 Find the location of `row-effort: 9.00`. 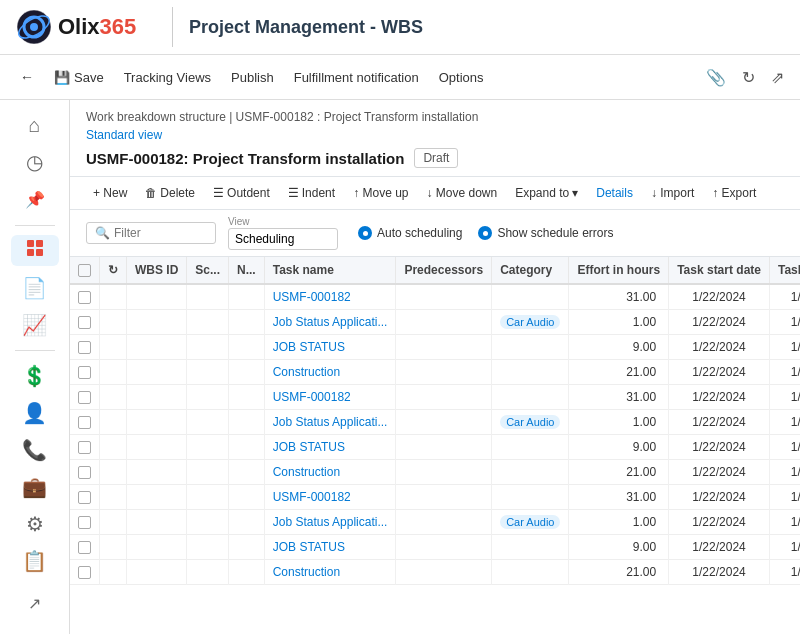

row-effort: 9.00 is located at coordinates (619, 448).